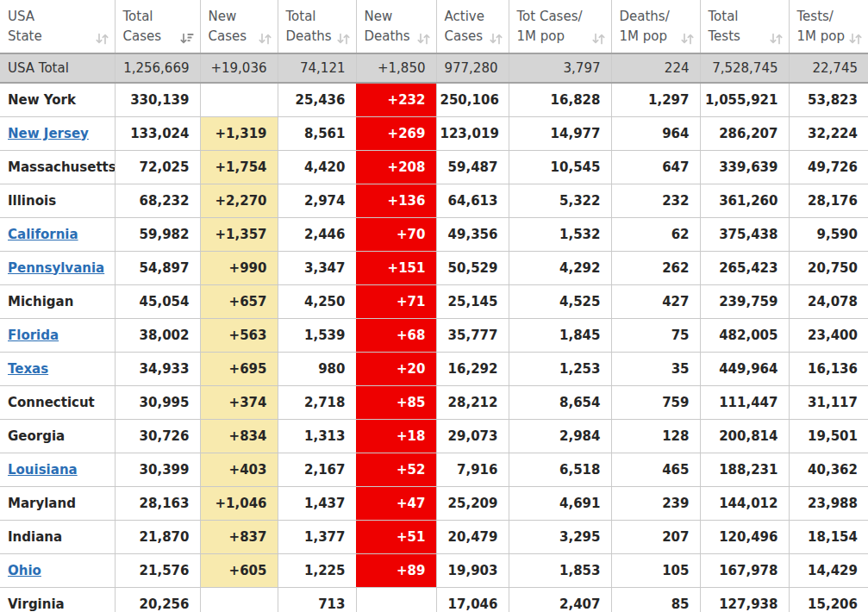  I want to click on value-cell: 1,539, so click(317, 334).